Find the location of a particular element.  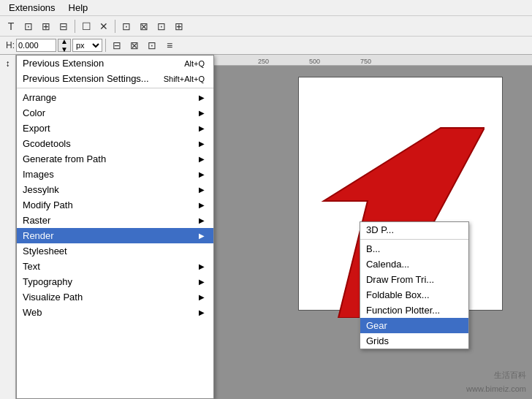

menu-item-arrange: Arrange ▶ is located at coordinates (115, 98).